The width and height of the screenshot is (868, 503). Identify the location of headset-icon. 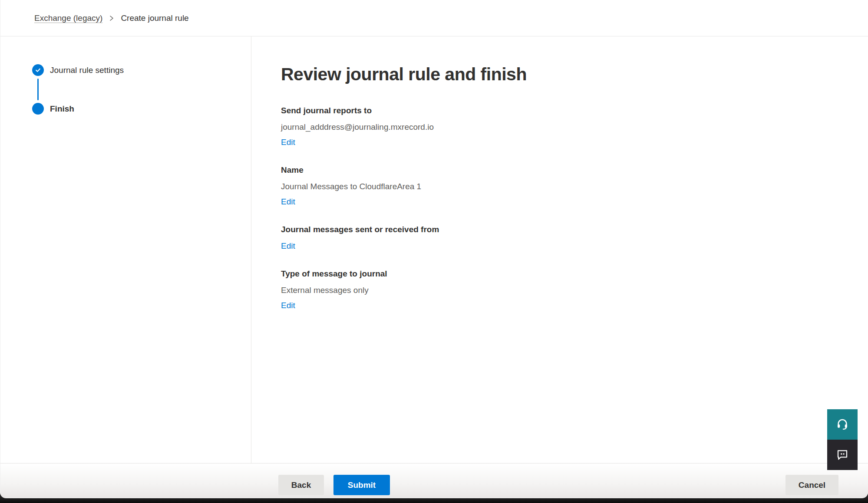
(842, 424).